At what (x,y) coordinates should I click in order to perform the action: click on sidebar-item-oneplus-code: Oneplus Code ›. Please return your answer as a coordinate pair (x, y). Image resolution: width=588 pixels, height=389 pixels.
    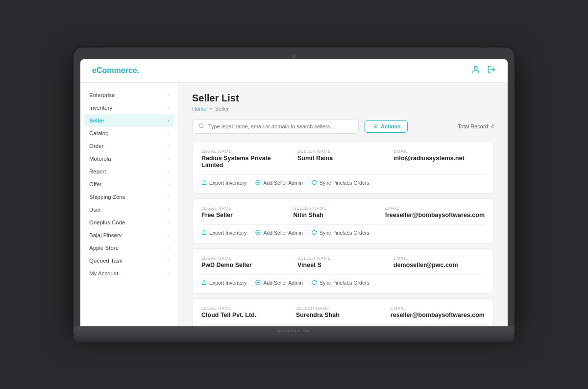
    Looking at the image, I should click on (129, 222).